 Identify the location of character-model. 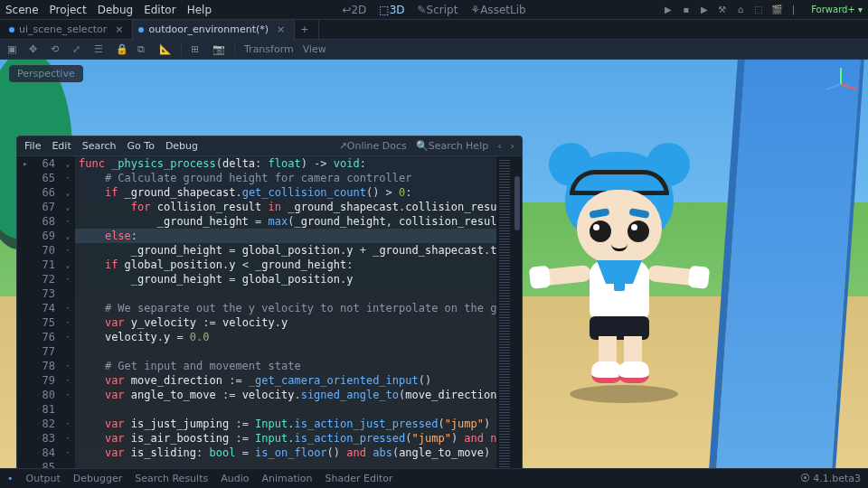
(619, 274).